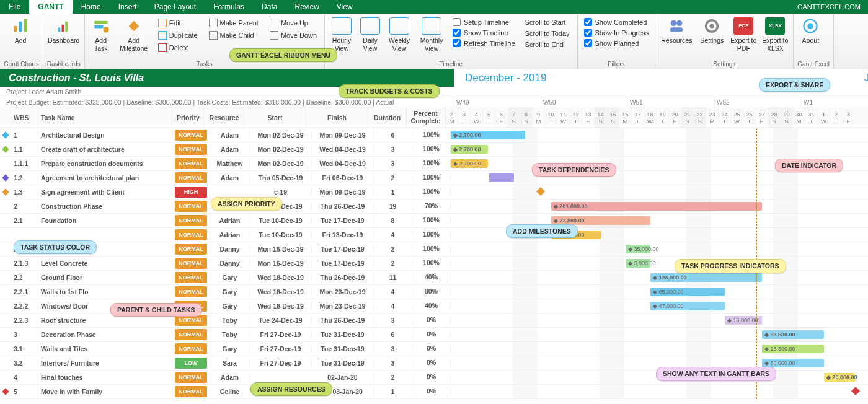  I want to click on tab-formulas: Formulas, so click(229, 7).